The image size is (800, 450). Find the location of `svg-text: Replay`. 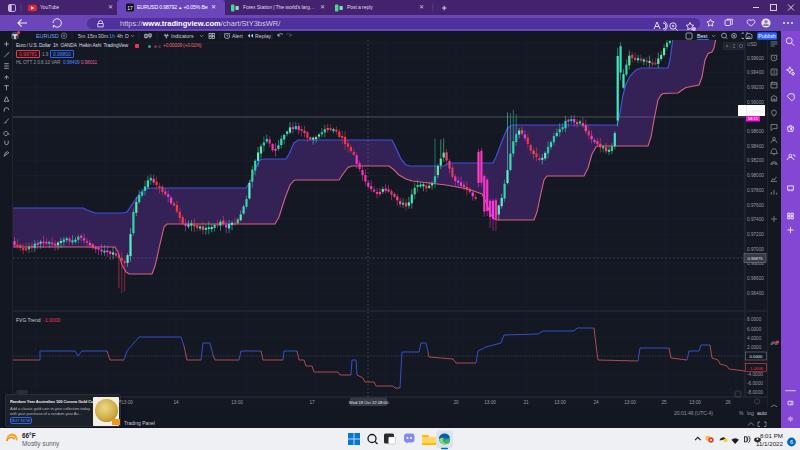

svg-text: Replay is located at coordinates (264, 36).